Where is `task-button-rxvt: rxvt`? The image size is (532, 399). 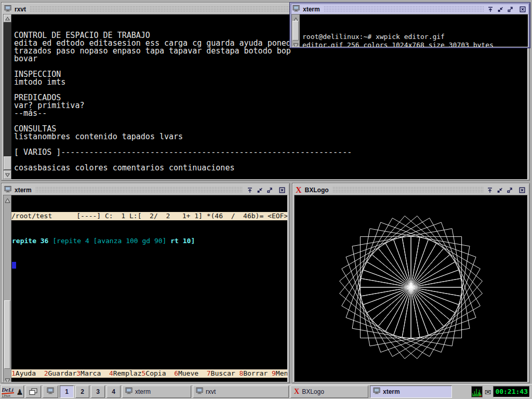 task-button-rxvt: rxvt is located at coordinates (241, 392).